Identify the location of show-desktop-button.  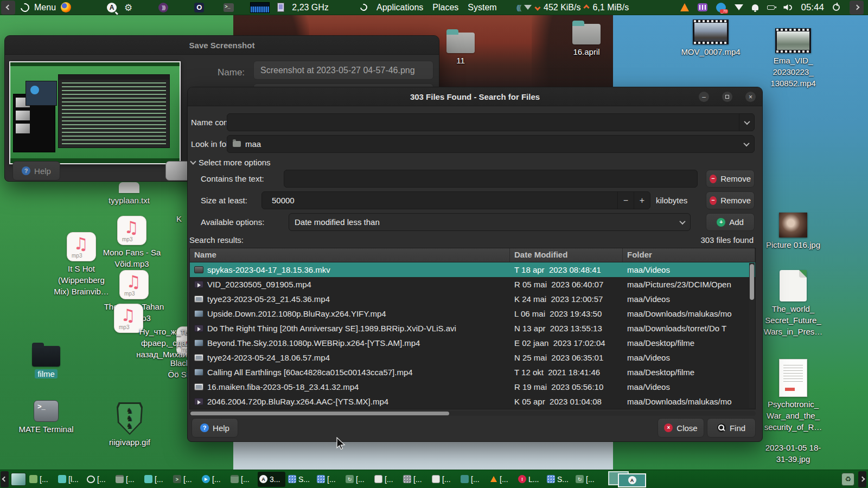
(18, 479).